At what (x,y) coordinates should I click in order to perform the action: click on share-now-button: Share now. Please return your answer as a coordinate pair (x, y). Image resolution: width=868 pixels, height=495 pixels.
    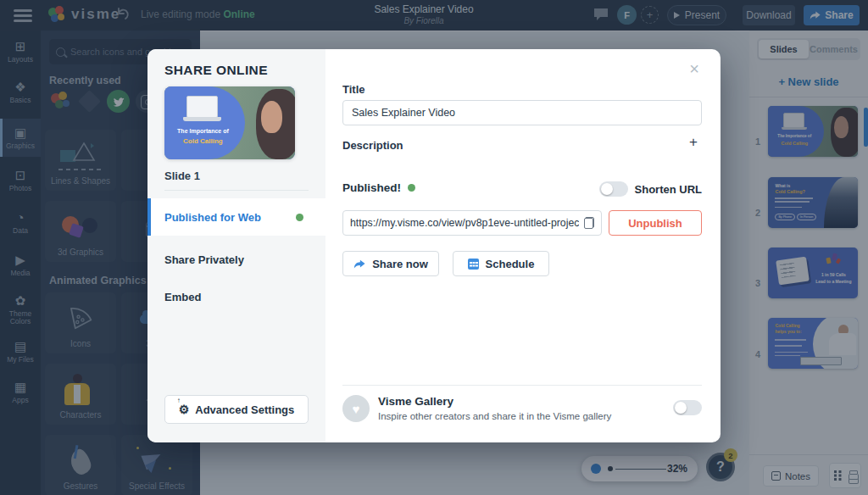
    Looking at the image, I should click on (391, 264).